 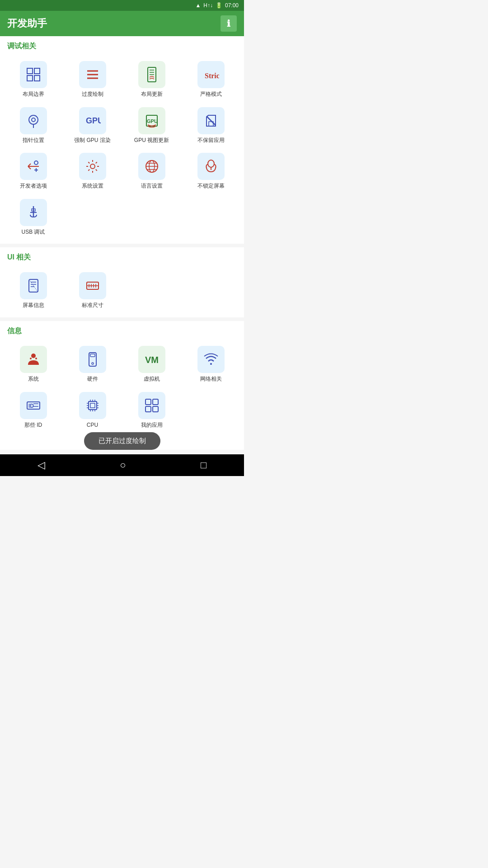 I want to click on item-network: 网络相关, so click(x=211, y=364).